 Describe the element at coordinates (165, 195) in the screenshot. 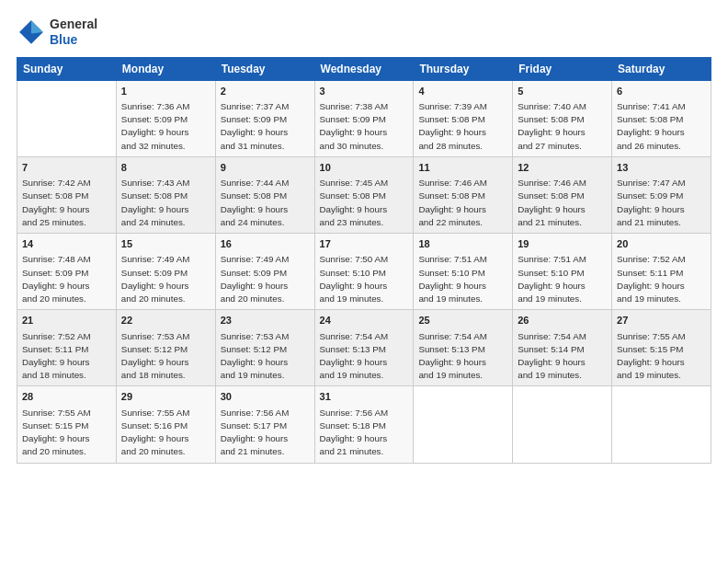

I see `calendar-cell: 8Sunrise: 7:43 AMSunset: 5:08 PMDaylight…` at that location.